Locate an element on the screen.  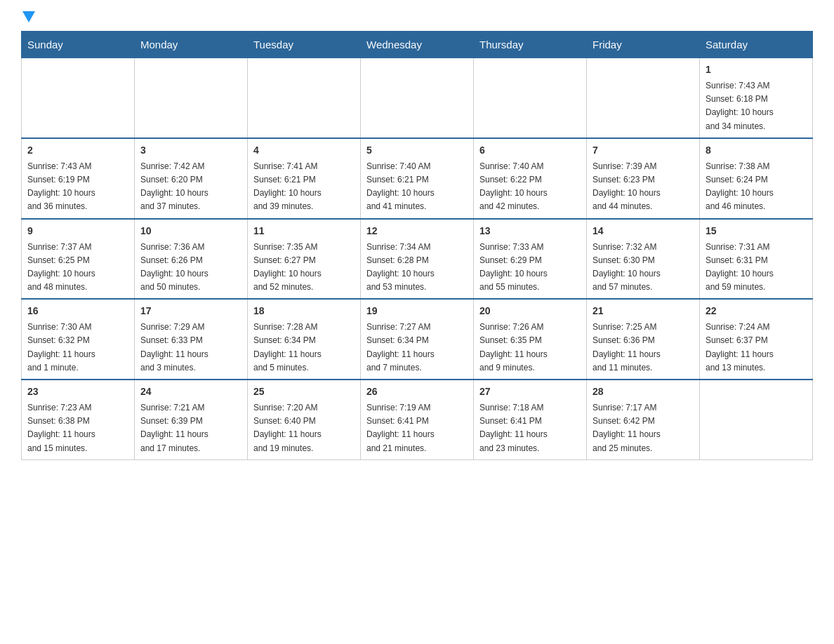
day-number: 4 is located at coordinates (304, 150).